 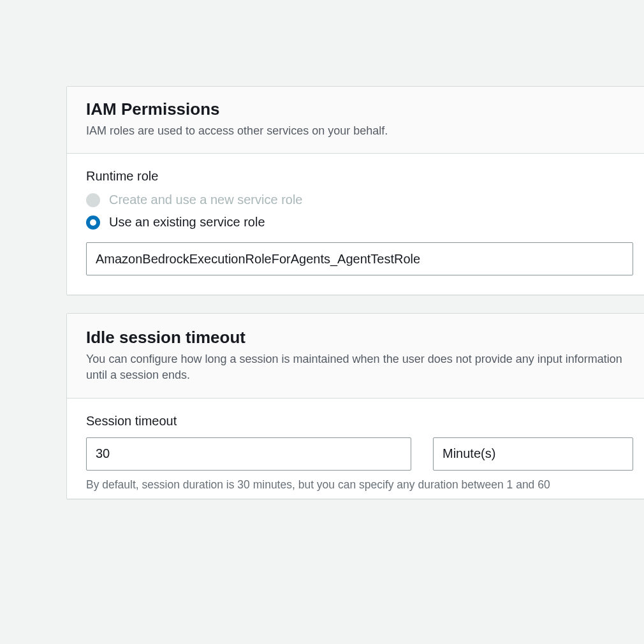 What do you see at coordinates (356, 120) in the screenshot?
I see `iam-panel-header: IAM Permissions IAM roles are used to ac…` at bounding box center [356, 120].